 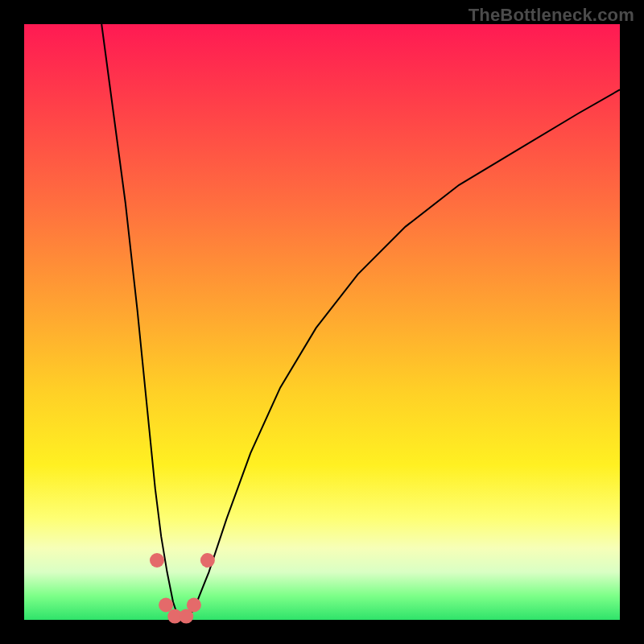 What do you see at coordinates (182, 588) in the screenshot?
I see `highlight-dots` at bounding box center [182, 588].